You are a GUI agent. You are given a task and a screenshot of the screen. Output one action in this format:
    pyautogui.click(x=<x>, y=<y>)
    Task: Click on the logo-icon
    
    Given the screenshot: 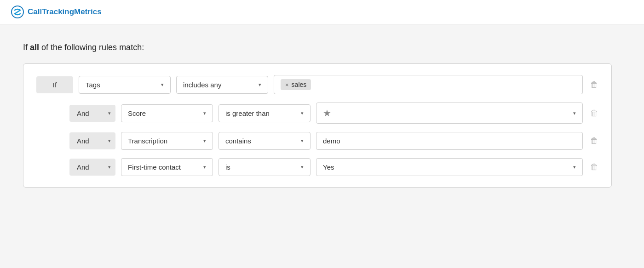 What is the action you would take?
    pyautogui.click(x=17, y=12)
    